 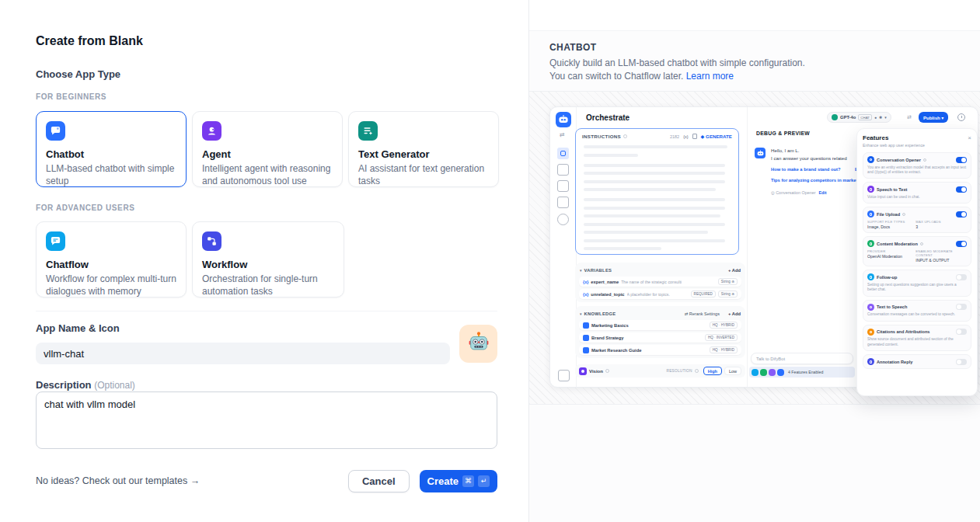 What do you see at coordinates (424, 176) in the screenshot?
I see `type-card-desc: AI assistant for text generation tasks` at bounding box center [424, 176].